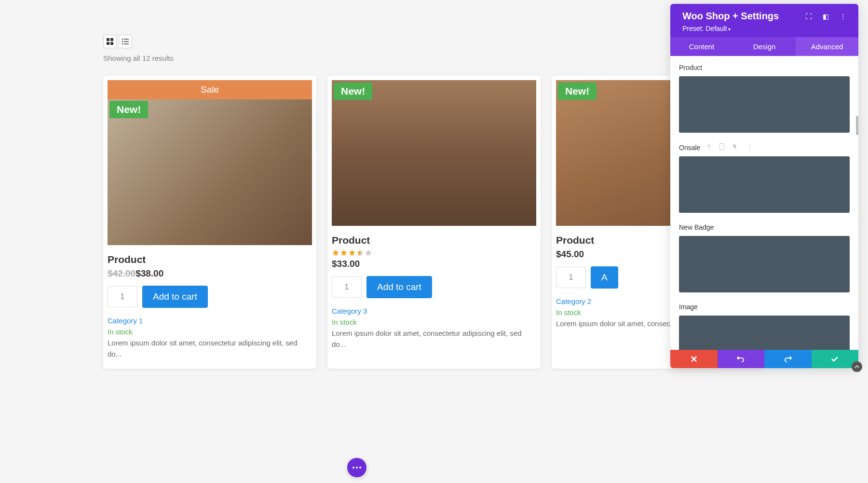 The image size is (868, 483). Describe the element at coordinates (570, 254) in the screenshot. I see `price: $45.00` at that location.